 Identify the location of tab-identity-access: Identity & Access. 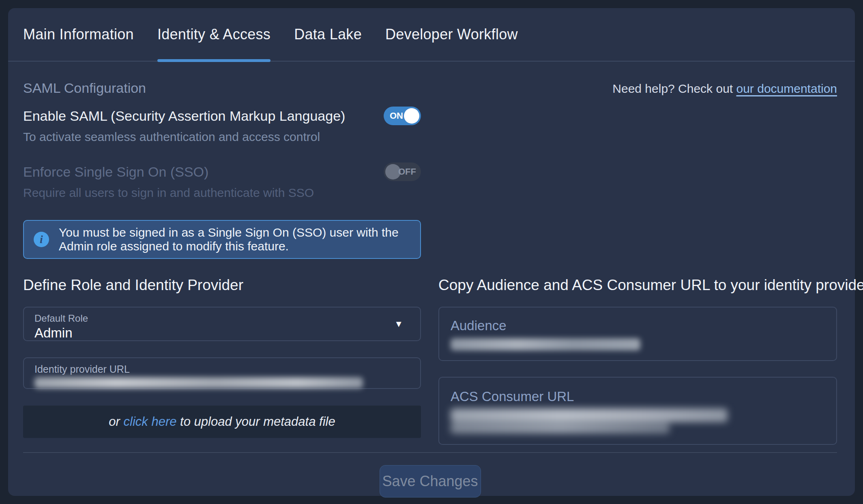
(214, 34).